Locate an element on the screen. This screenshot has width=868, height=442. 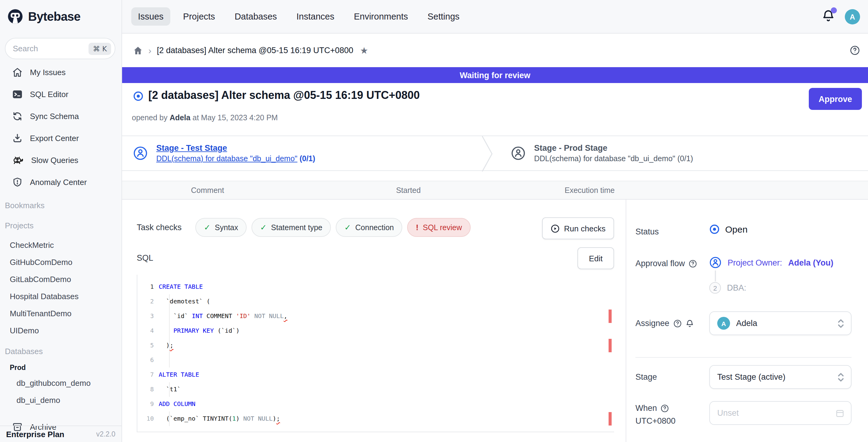
line-number: 6 is located at coordinates (146, 360).